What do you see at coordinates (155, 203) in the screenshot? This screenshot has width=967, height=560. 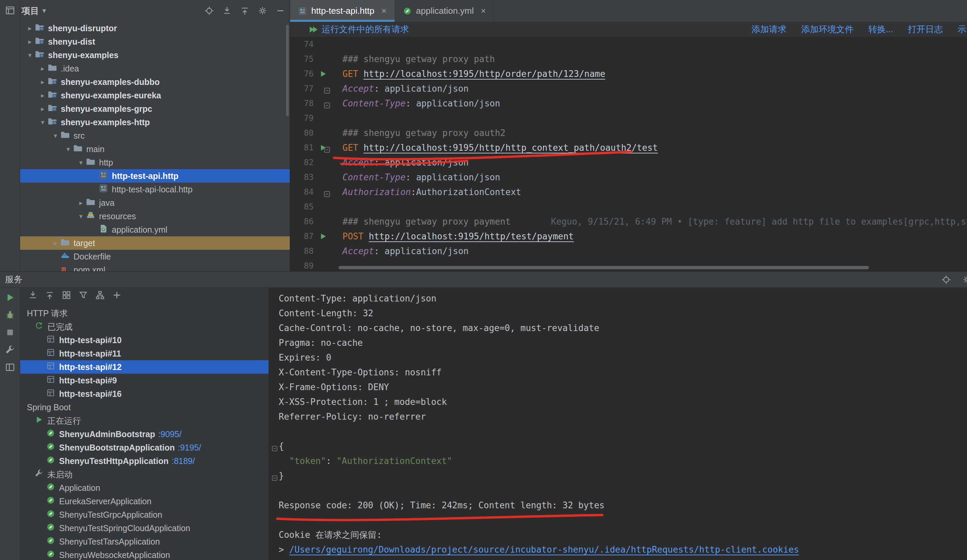 I see `project-tree-row: ▸java` at bounding box center [155, 203].